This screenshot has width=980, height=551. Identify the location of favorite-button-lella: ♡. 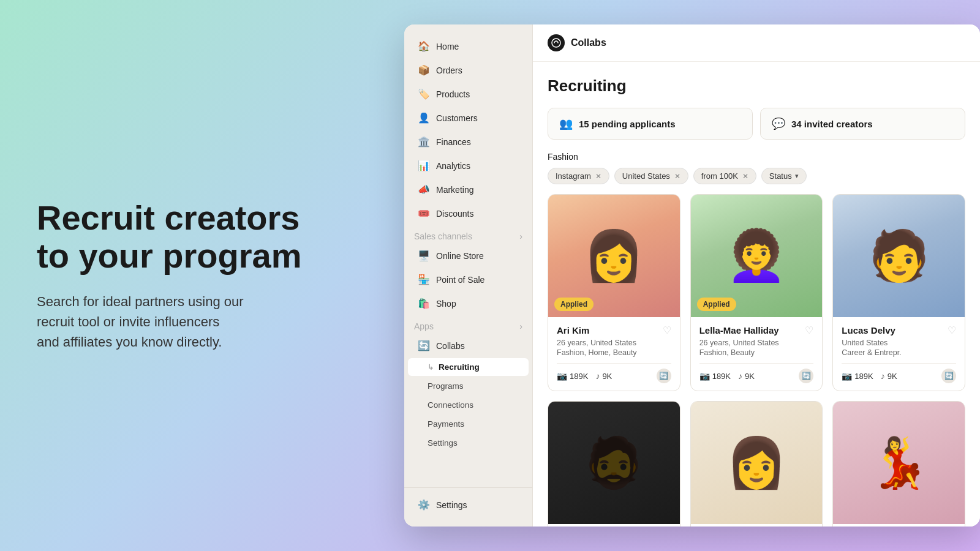
(809, 331).